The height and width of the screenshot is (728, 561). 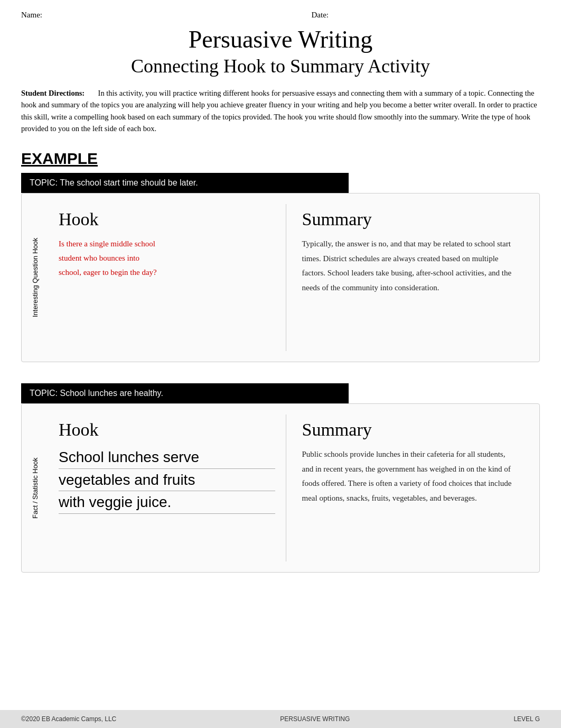 What do you see at coordinates (167, 481) in the screenshot?
I see `section2-hook-line-2: vegetables and fruits` at bounding box center [167, 481].